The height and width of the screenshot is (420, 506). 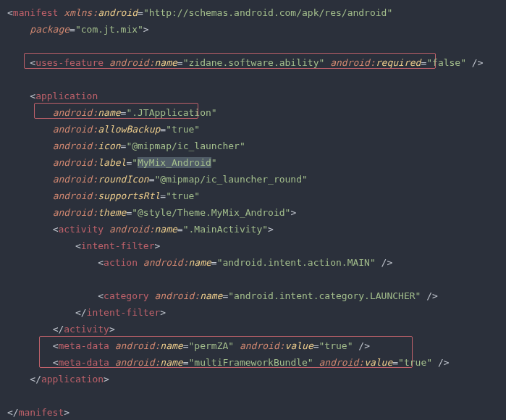 I want to click on code-line: </intent-filter>, so click(x=256, y=313).